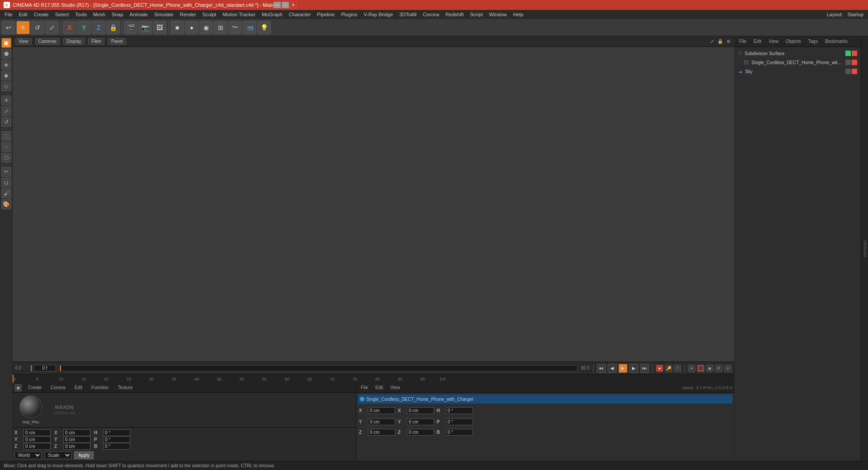 This screenshot has height=470, width=868. I want to click on menu-vray: V-Ray Bridge, so click(379, 14).